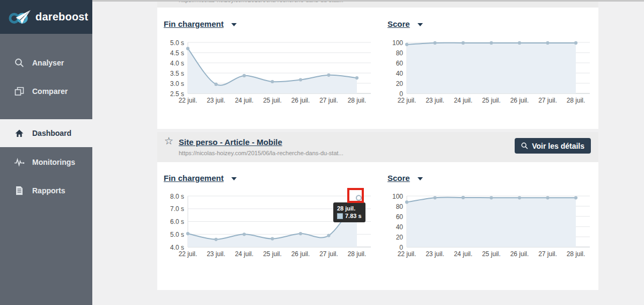 Image resolution: width=644 pixels, height=305 pixels. I want to click on chart-tooltip: 28 juil. 7.83 s, so click(349, 213).